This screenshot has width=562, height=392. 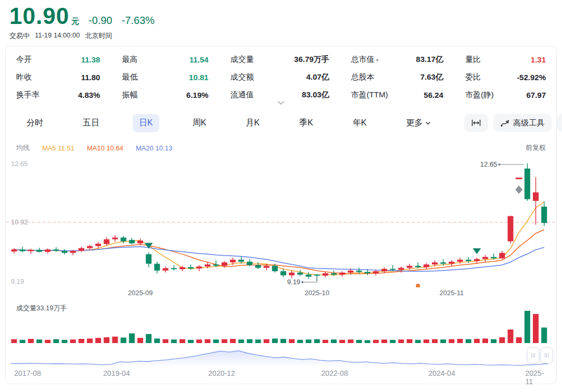 I want to click on tab-label: 季K, so click(x=306, y=123).